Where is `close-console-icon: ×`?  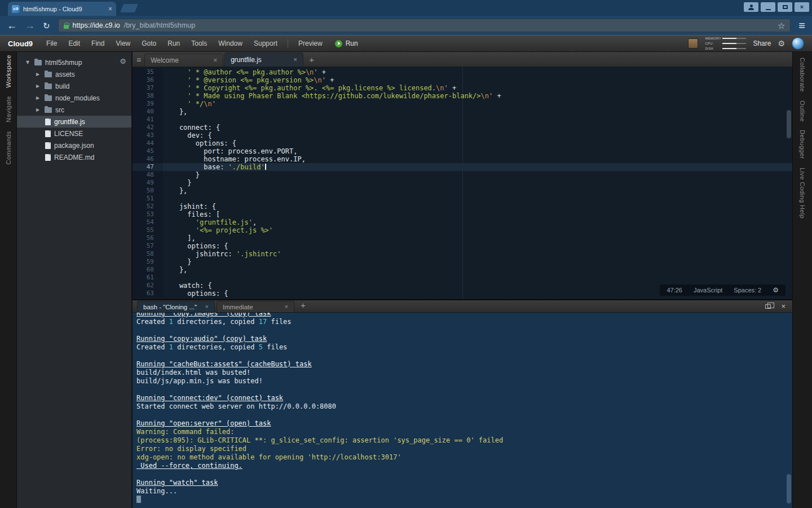
close-console-icon: × is located at coordinates (783, 306).